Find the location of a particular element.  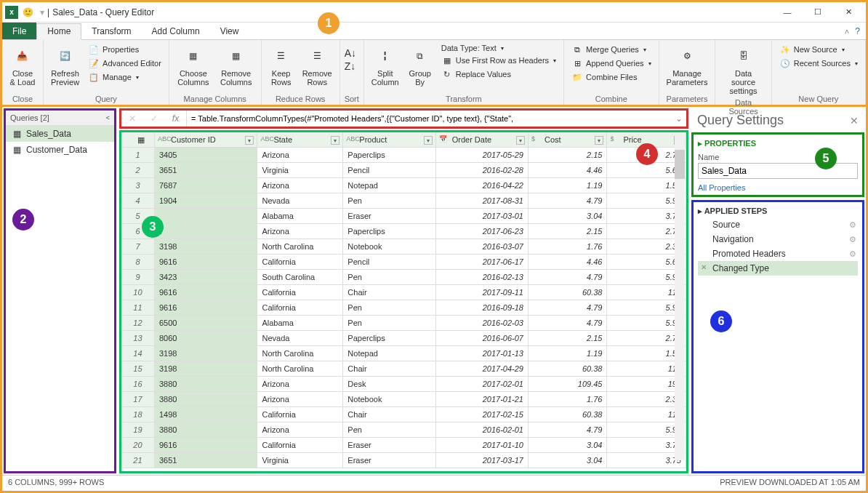

cell: 60.38 is located at coordinates (568, 292).